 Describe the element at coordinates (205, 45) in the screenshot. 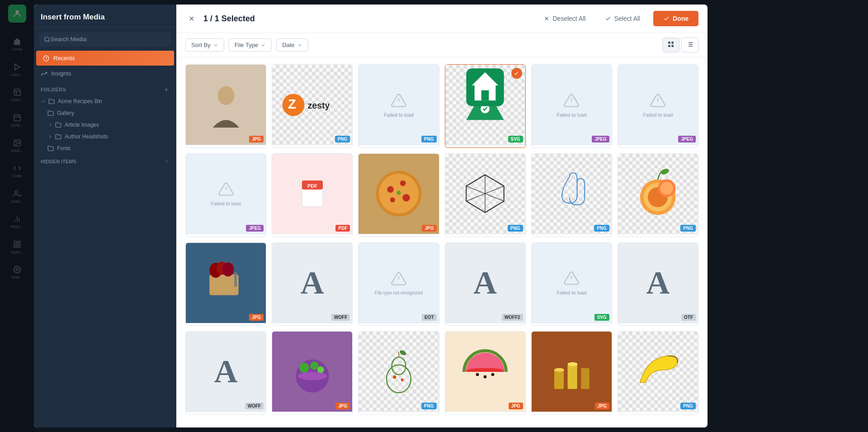

I see `sort-by-button: Sort By` at that location.